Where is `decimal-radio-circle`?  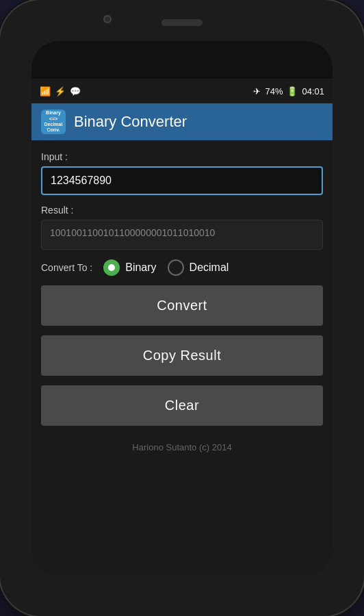 decimal-radio-circle is located at coordinates (176, 268).